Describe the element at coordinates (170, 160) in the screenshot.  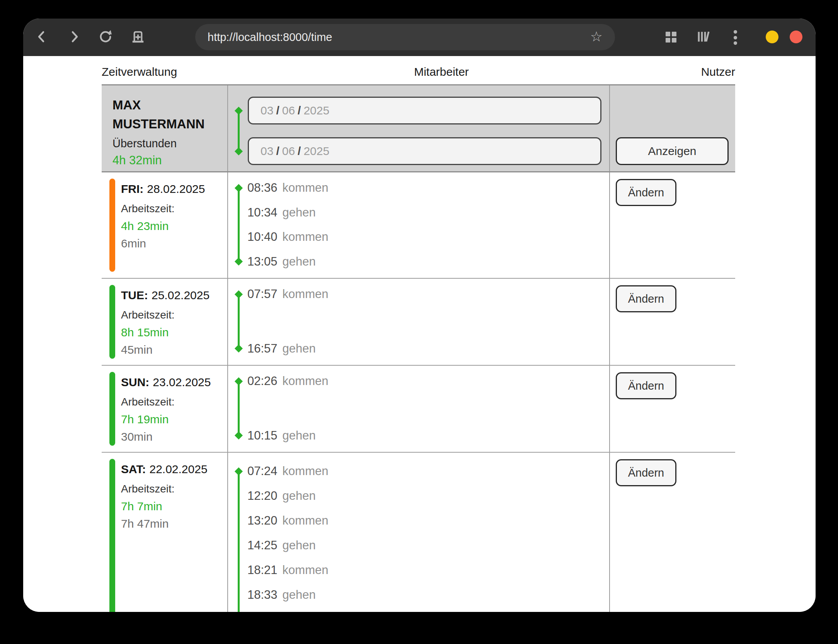
I see `overtime-value: 4h 32min` at that location.